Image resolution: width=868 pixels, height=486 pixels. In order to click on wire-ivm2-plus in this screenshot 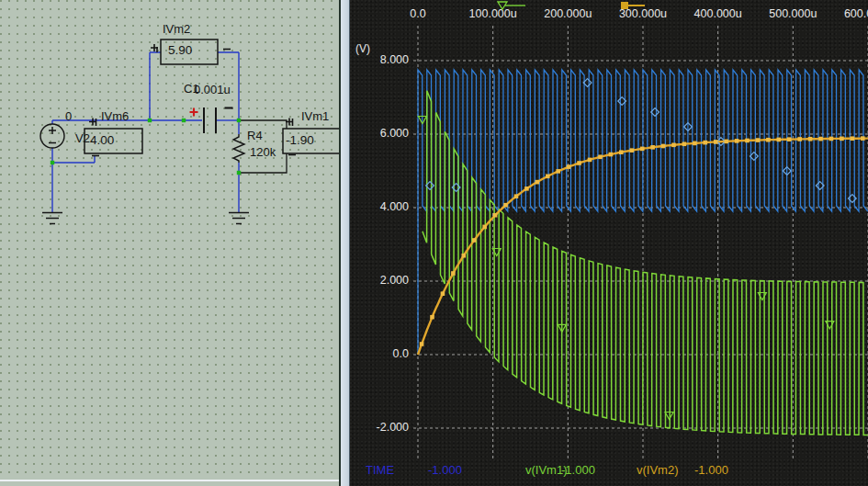, I will do `click(155, 86)`.